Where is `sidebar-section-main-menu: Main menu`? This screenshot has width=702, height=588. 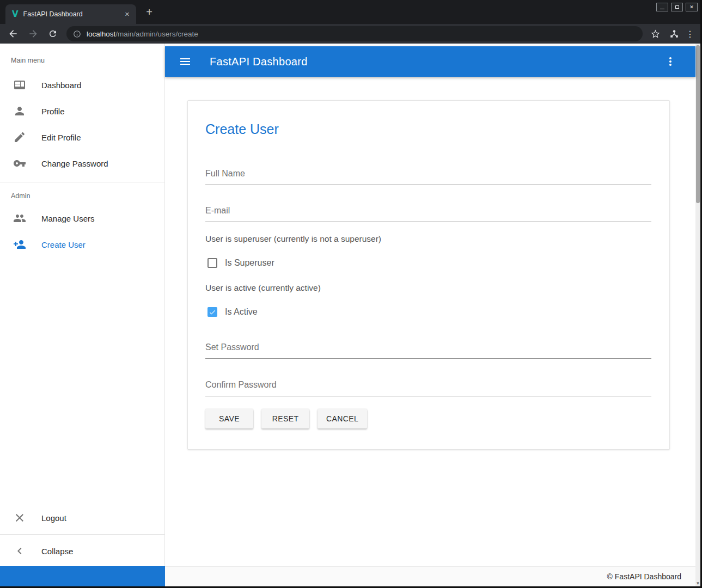
sidebar-section-main-menu: Main menu is located at coordinates (82, 58).